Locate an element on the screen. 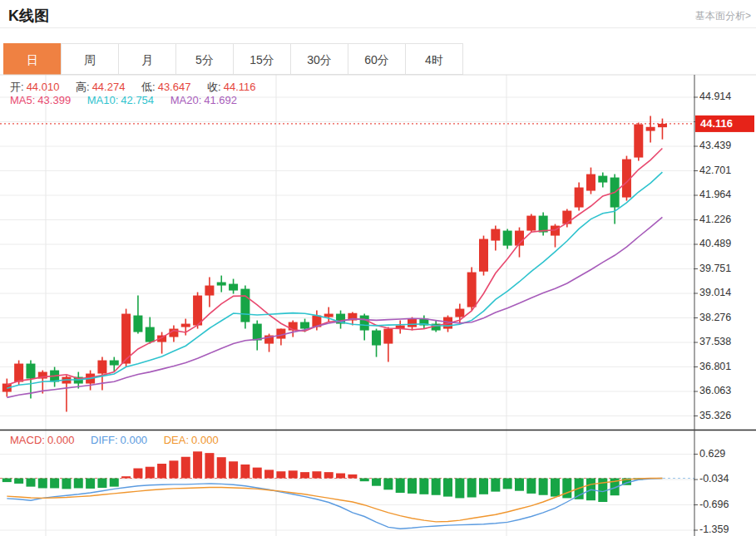  close-value: 44.116 is located at coordinates (240, 86).